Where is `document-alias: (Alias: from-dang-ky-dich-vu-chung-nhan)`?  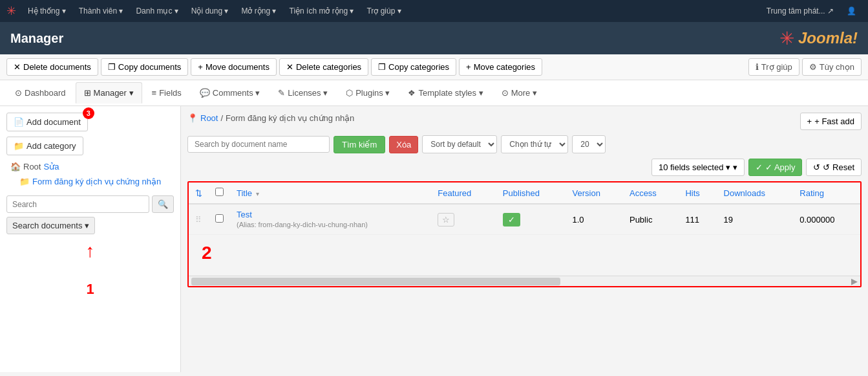 document-alias: (Alias: from-dang-ky-dich-vu-chung-nhan) is located at coordinates (302, 225).